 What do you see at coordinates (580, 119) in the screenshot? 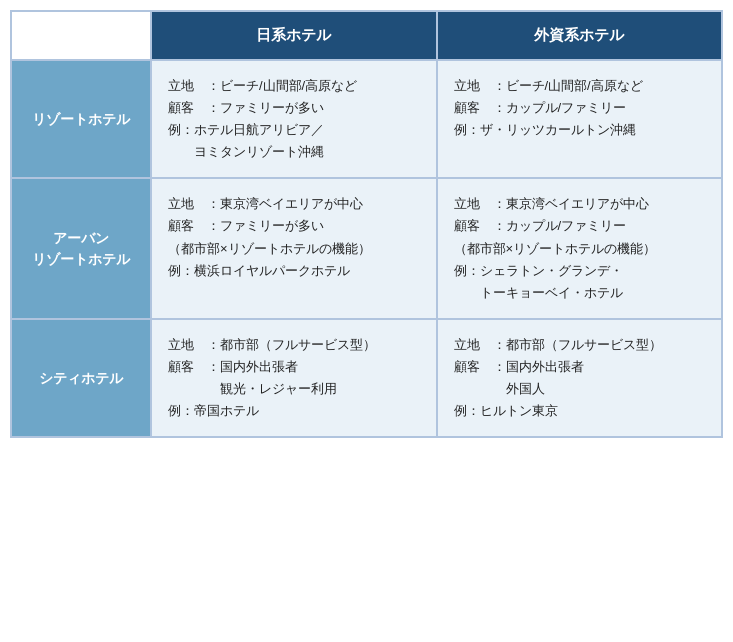
I see `resort-foreign-content: 立地 ：ビーチ/山間部/高原など顧客 ：カップル/ファミリー 例：ザ・リッツカー…` at bounding box center [580, 119].